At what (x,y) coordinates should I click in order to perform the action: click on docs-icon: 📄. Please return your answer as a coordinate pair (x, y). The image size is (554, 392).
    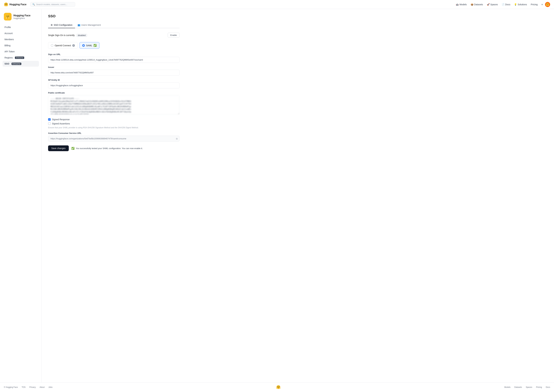
    Looking at the image, I should click on (503, 4).